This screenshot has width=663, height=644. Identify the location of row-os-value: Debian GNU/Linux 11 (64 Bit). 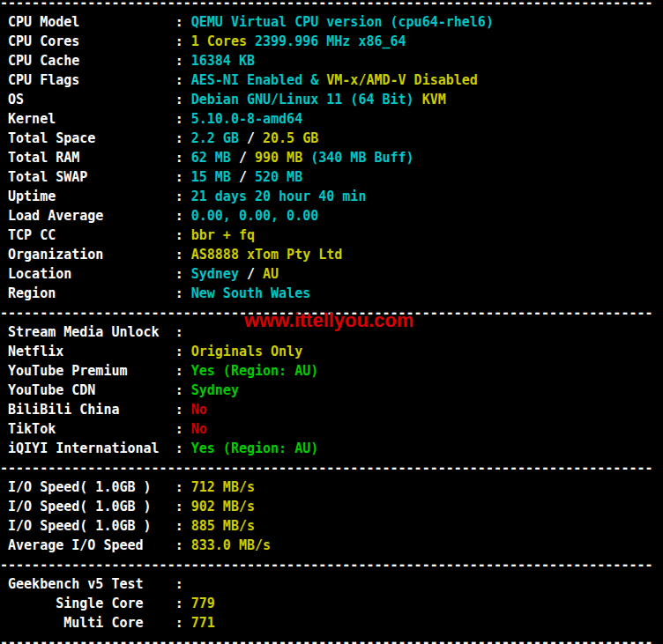
(307, 100).